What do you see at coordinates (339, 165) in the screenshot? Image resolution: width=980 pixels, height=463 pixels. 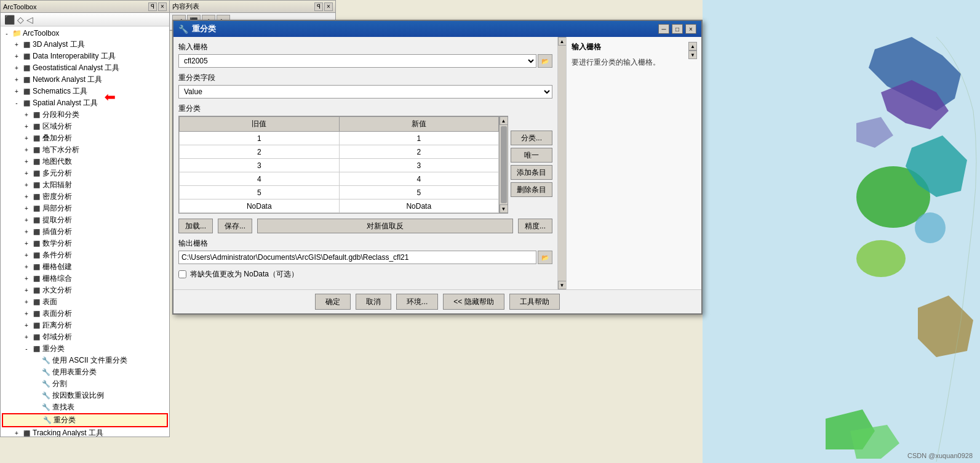 I see `reclass-table-scroll: 旧值 新值 1122334455NoDataNoData` at bounding box center [339, 165].